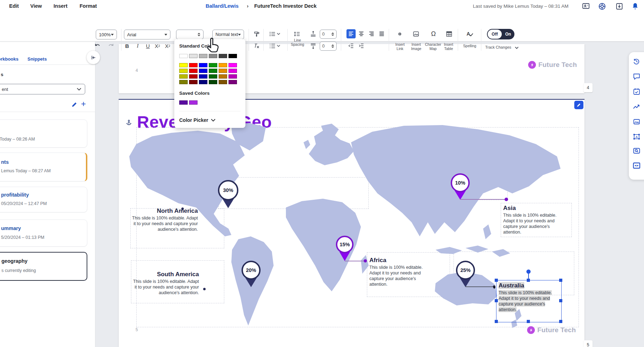  I want to click on version-filter-select: ent, so click(43, 89).